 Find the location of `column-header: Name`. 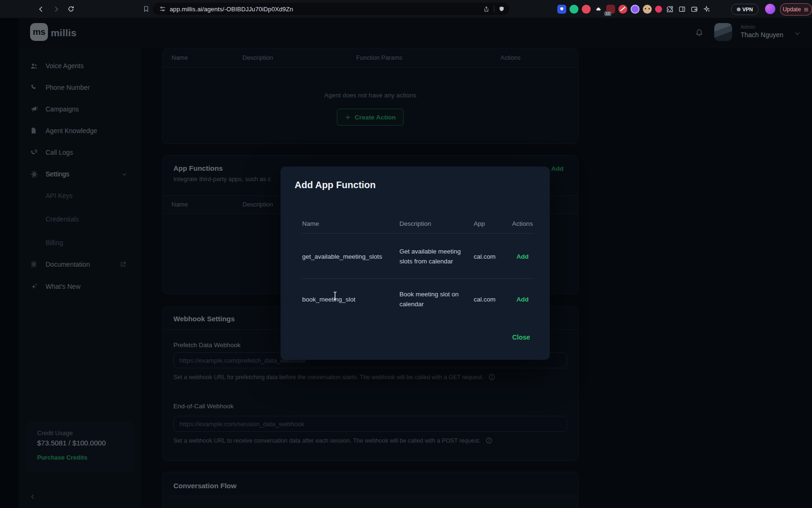

column-header: Name is located at coordinates (351, 224).